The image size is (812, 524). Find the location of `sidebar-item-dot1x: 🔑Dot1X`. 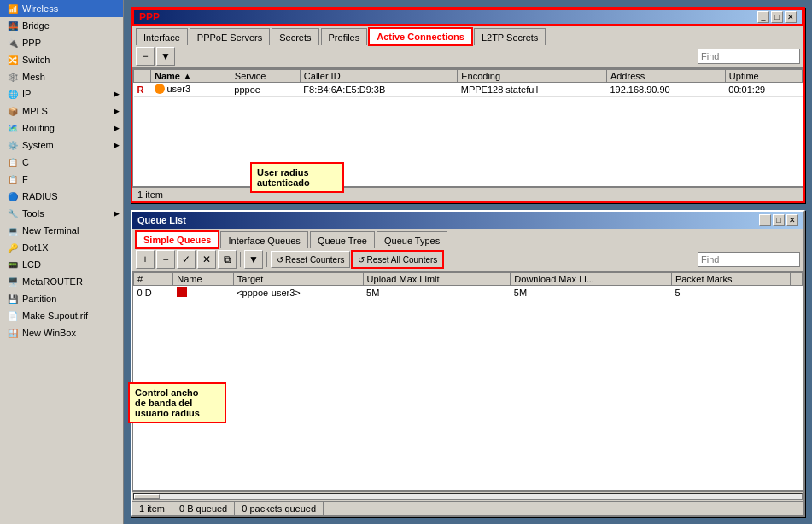

sidebar-item-dot1x: 🔑Dot1X is located at coordinates (61, 247).